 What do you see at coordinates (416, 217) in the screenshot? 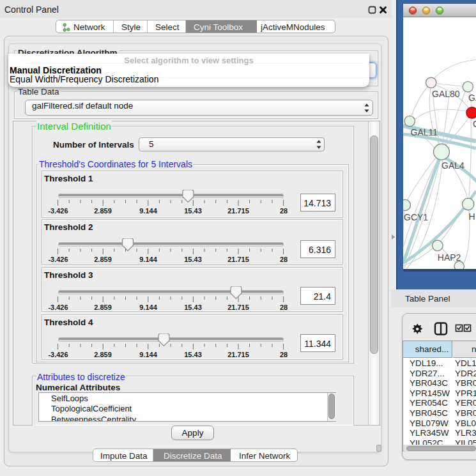
I see `svg-text: GCY1` at bounding box center [416, 217].